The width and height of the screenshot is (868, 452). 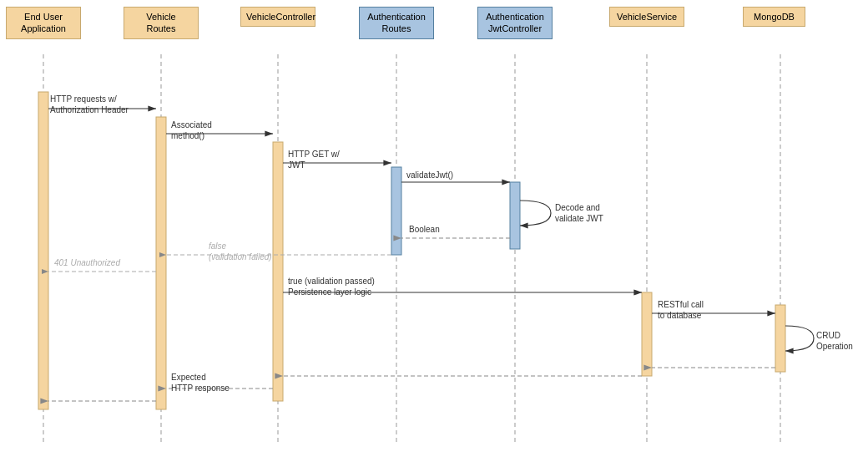 What do you see at coordinates (89, 104) in the screenshot?
I see `label-msg1: HTTP requests w/Authorization Header` at bounding box center [89, 104].